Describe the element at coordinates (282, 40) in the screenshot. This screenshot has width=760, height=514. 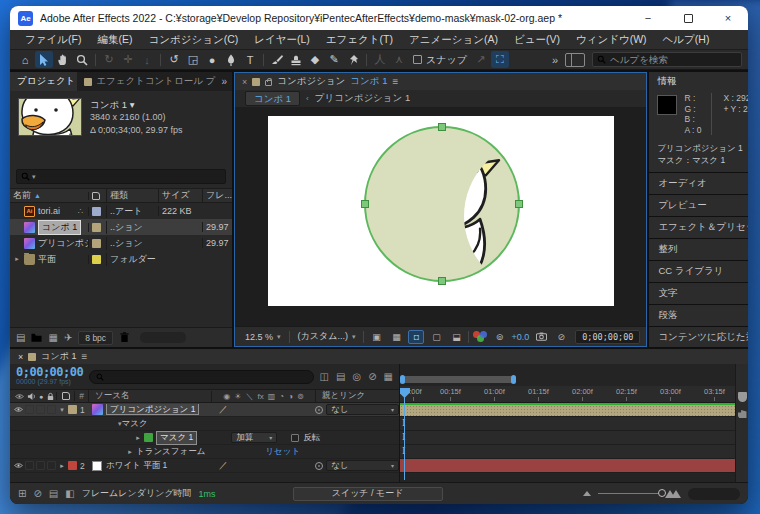
I see `menu-layer: レイヤー(L)` at that location.